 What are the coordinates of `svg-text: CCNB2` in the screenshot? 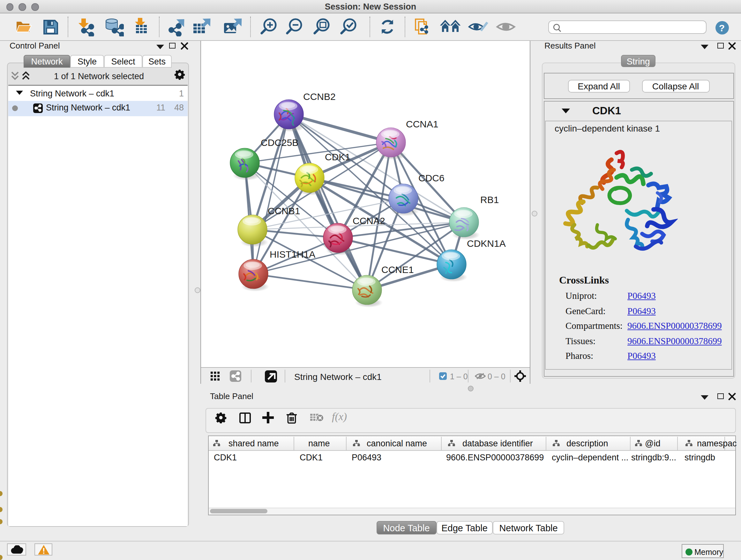 It's located at (320, 97).